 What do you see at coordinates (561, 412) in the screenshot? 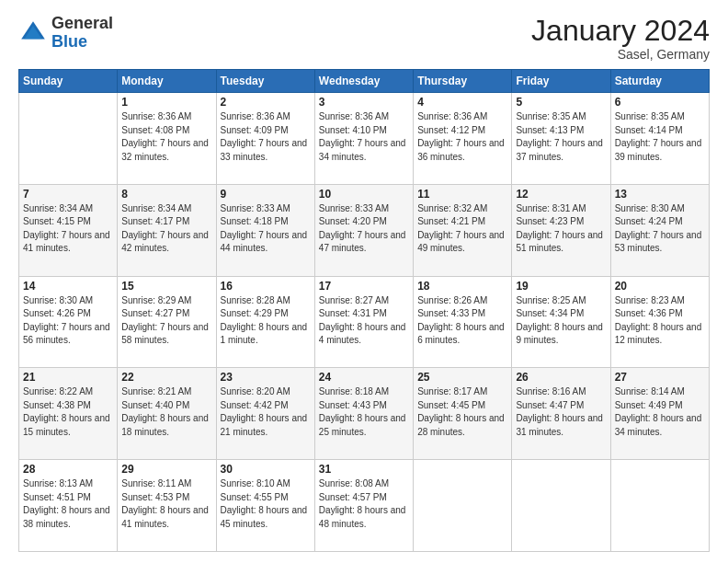
I see `day-info: Sunrise: 8:16 AMSunset: 4:47 PMDaylight:…` at bounding box center [561, 412].